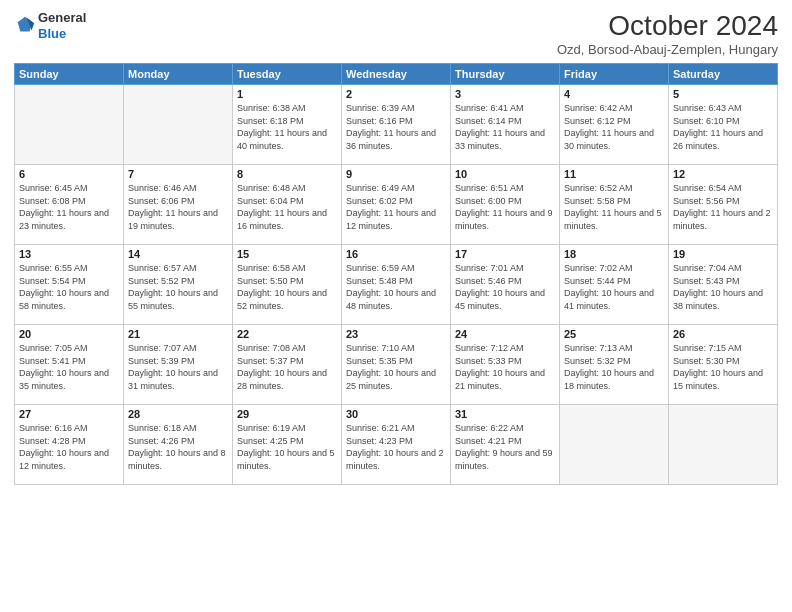 The width and height of the screenshot is (792, 612). What do you see at coordinates (668, 50) in the screenshot?
I see `location: Ozd, Borsod-Abauj-Zemplen, Hungary` at bounding box center [668, 50].